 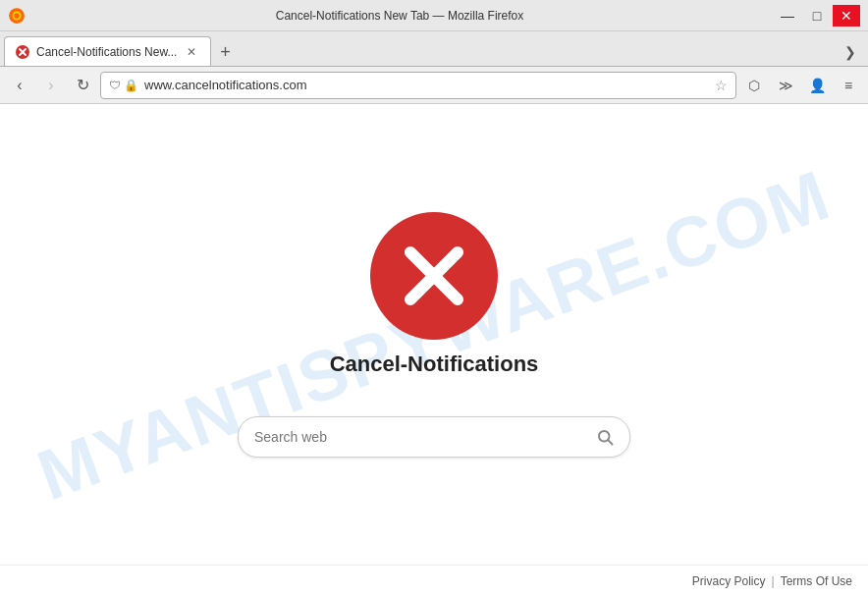 What do you see at coordinates (801, 85) in the screenshot?
I see `nav-right-icons: ⬡ ≫ 👤 ≡` at bounding box center [801, 85].